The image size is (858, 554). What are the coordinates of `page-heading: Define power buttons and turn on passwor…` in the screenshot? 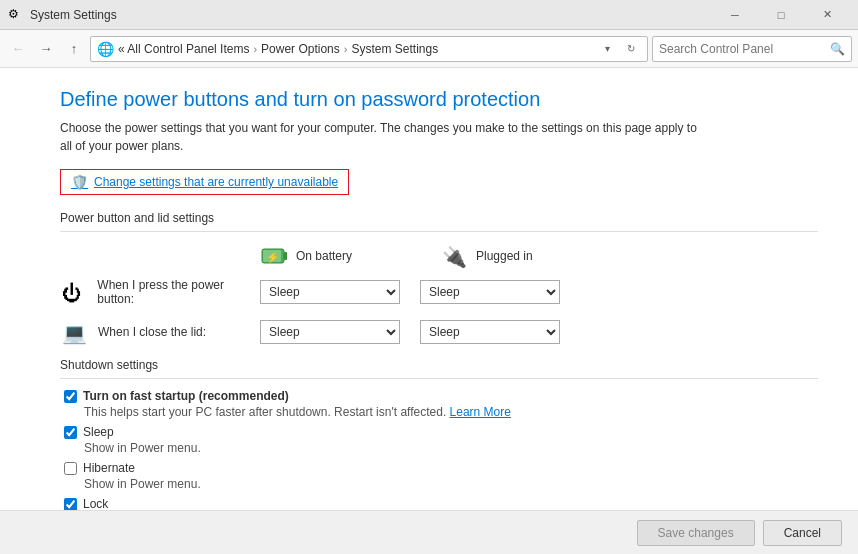 It's located at (439, 100).